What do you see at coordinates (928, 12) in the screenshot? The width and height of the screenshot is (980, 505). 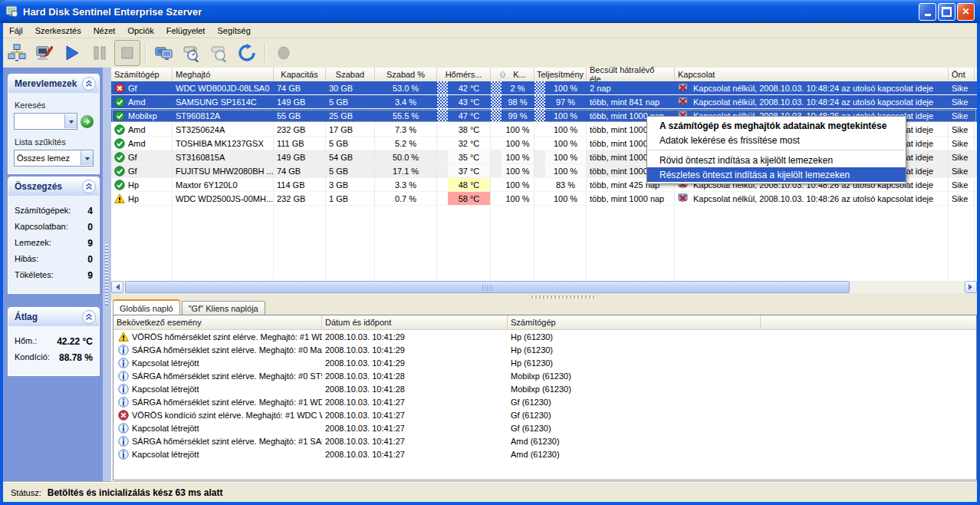 I see `minimize-button` at bounding box center [928, 12].